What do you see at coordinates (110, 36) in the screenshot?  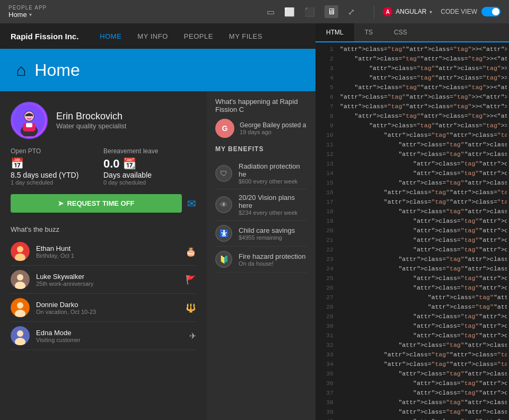 I see `nav-home: HOME` at bounding box center [110, 36].